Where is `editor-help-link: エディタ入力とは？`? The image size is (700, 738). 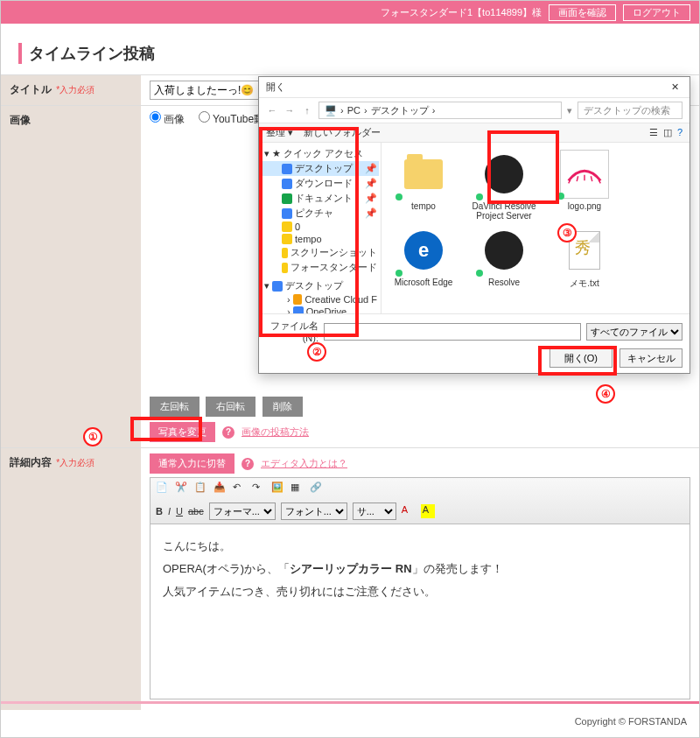
editor-help-link: エディタ入力とは？ is located at coordinates (304, 464).